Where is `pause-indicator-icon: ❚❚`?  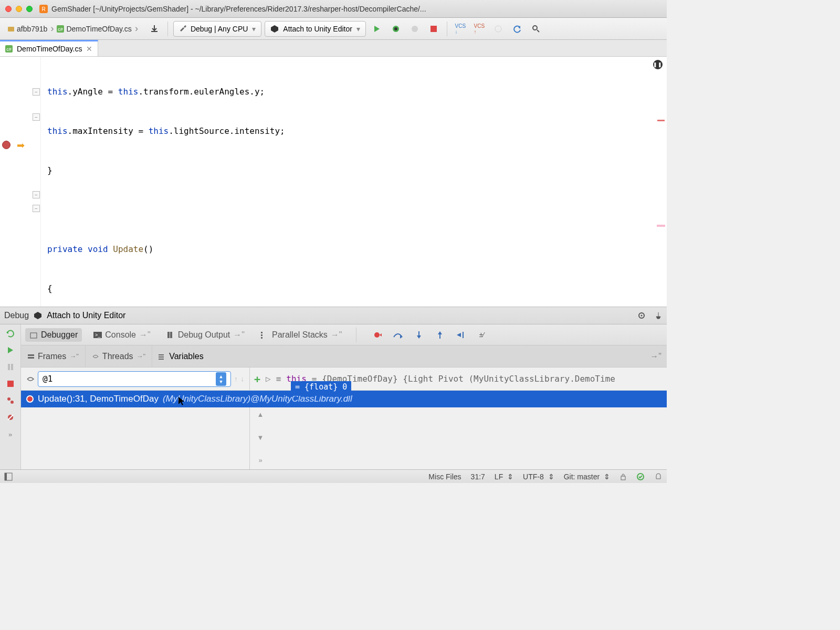
pause-indicator-icon: ❚❚ is located at coordinates (658, 65).